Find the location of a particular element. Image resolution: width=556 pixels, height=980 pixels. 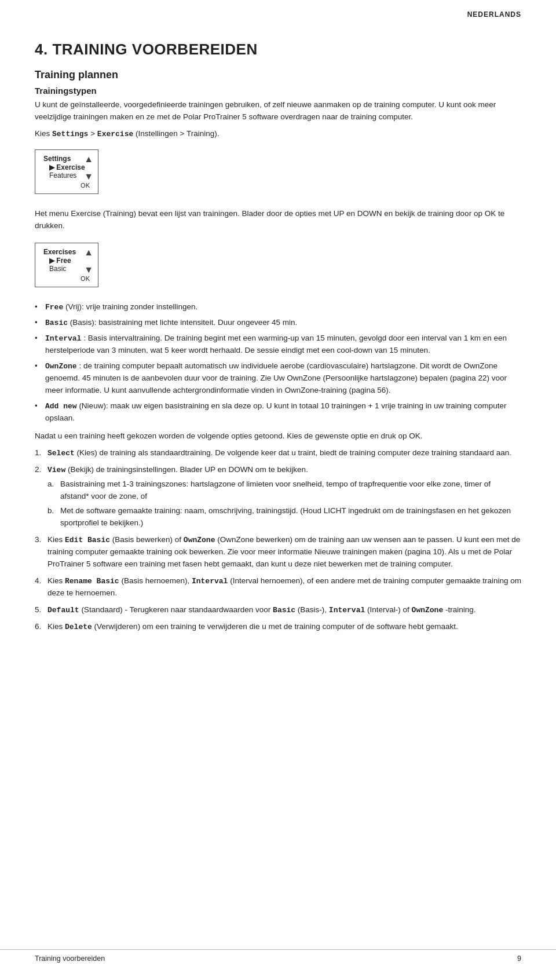

numbered-item-1: 1. Select (Kies) de training als standaa… is located at coordinates (278, 453).